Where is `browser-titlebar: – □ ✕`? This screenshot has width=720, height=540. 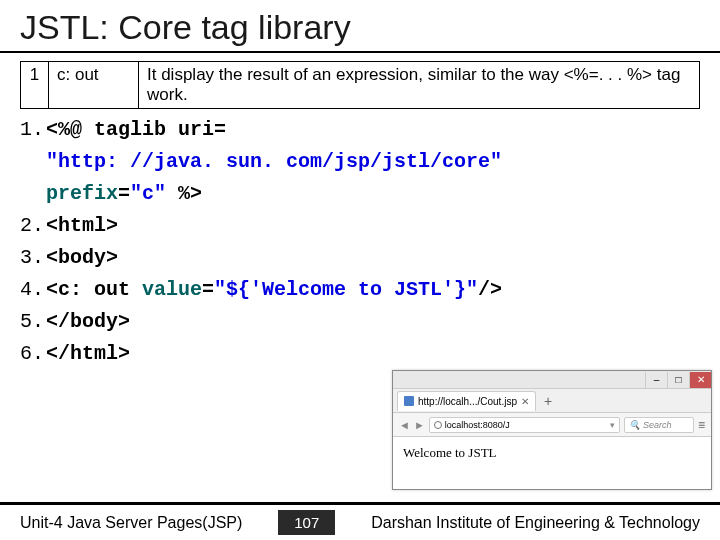
browser-titlebar: – □ ✕ is located at coordinates (552, 380).